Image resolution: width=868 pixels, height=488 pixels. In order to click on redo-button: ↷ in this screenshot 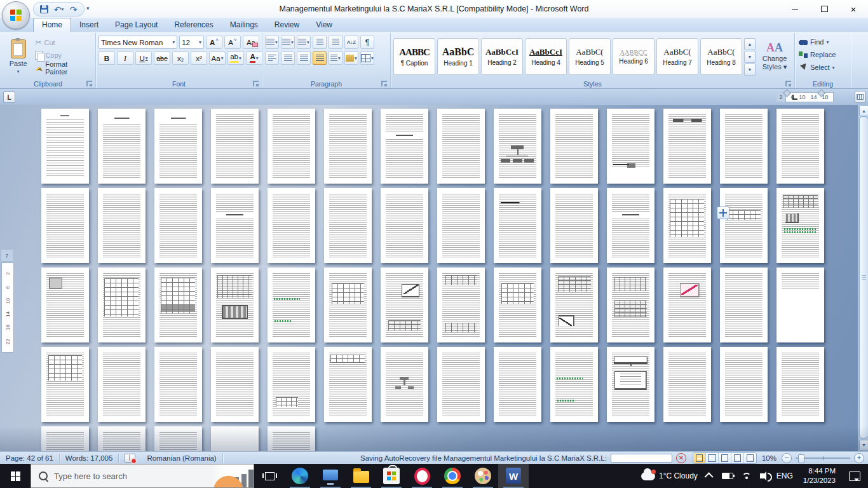, I will do `click(74, 9)`.